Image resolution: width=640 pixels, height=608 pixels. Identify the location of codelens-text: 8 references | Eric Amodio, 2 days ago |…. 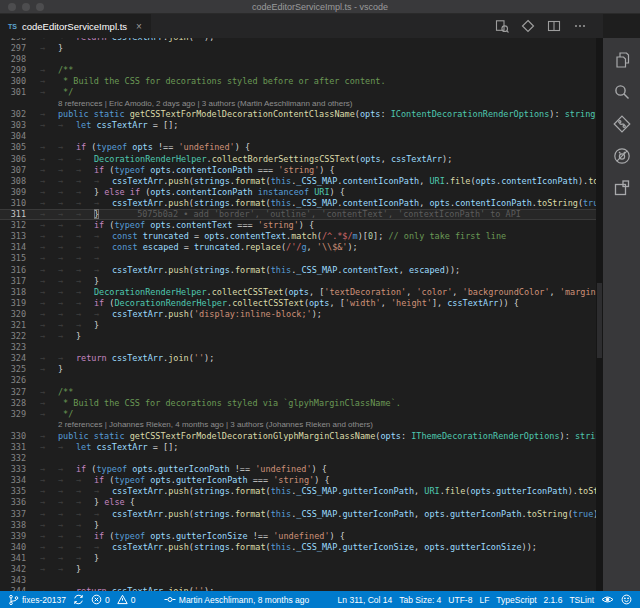
(190, 104).